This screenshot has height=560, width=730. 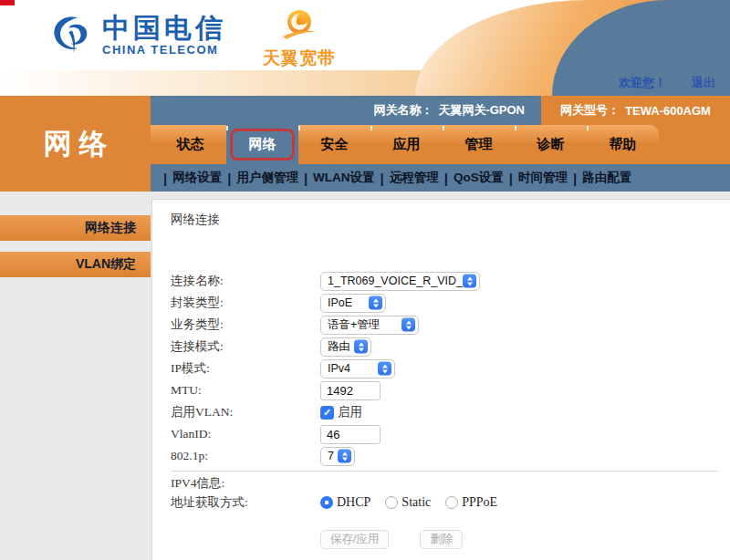 What do you see at coordinates (551, 144) in the screenshot?
I see `tab-diagnosis: 诊断` at bounding box center [551, 144].